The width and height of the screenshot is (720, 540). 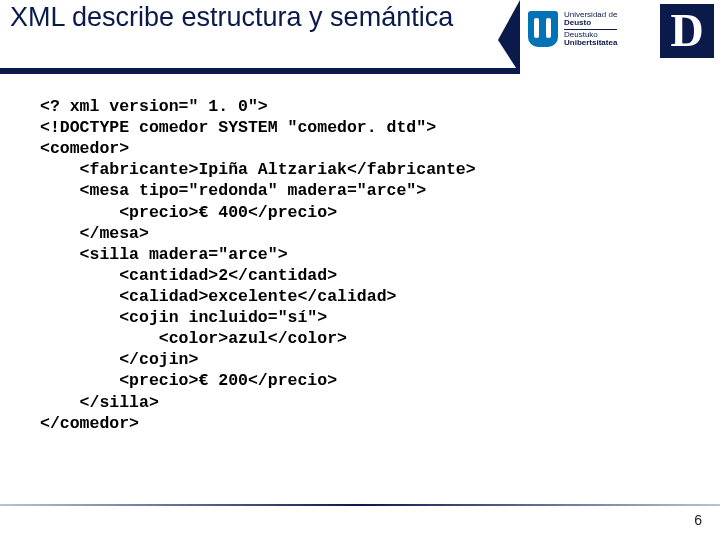 What do you see at coordinates (698, 520) in the screenshot?
I see `page-number: 6` at bounding box center [698, 520].